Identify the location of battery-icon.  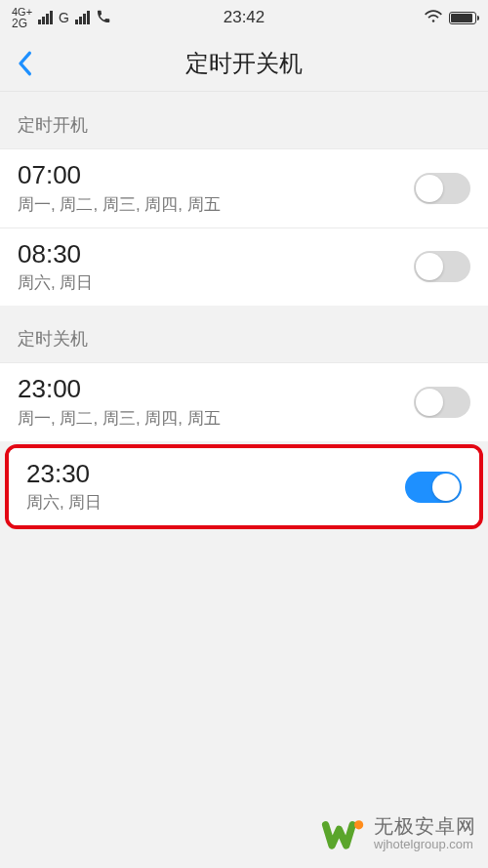
(463, 18).